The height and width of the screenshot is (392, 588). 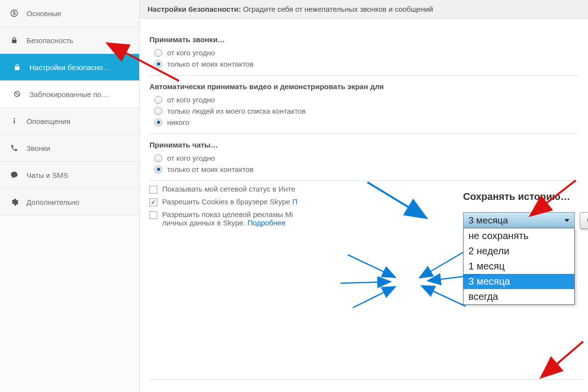 I want to click on history-title: Сохранять историю…, so click(x=525, y=197).